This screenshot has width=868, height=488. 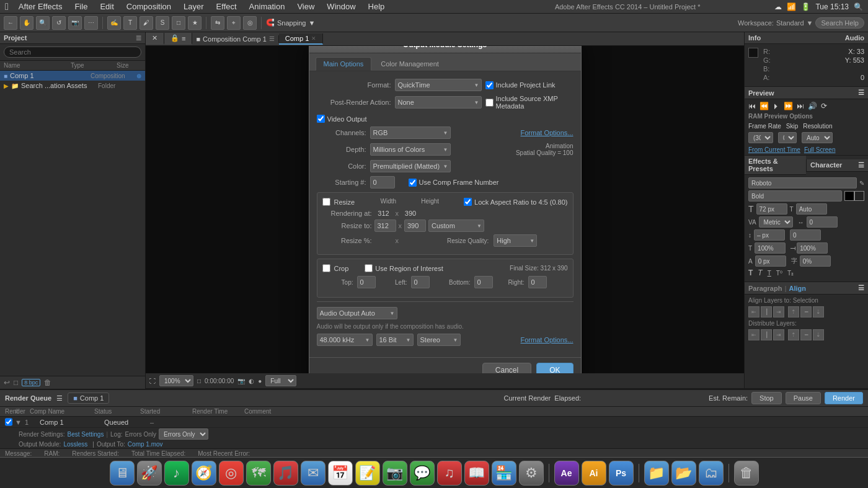 What do you see at coordinates (802, 183) in the screenshot?
I see `font-name-field: Roboto` at bounding box center [802, 183].